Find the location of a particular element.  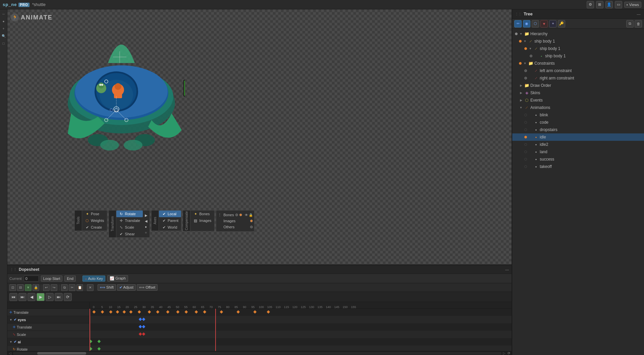

skins-expand: ▶ is located at coordinates (521, 93).